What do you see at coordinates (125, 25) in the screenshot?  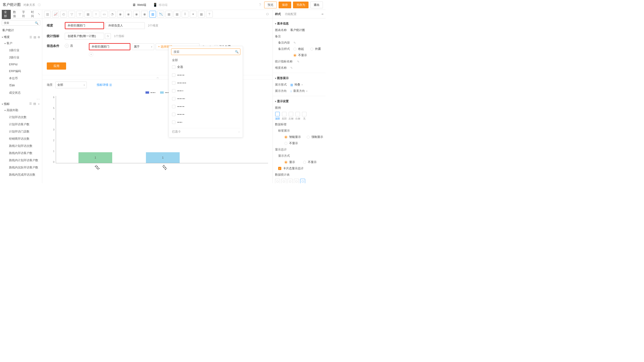 I see `dim-pill-2: 外部负责人` at bounding box center [125, 25].